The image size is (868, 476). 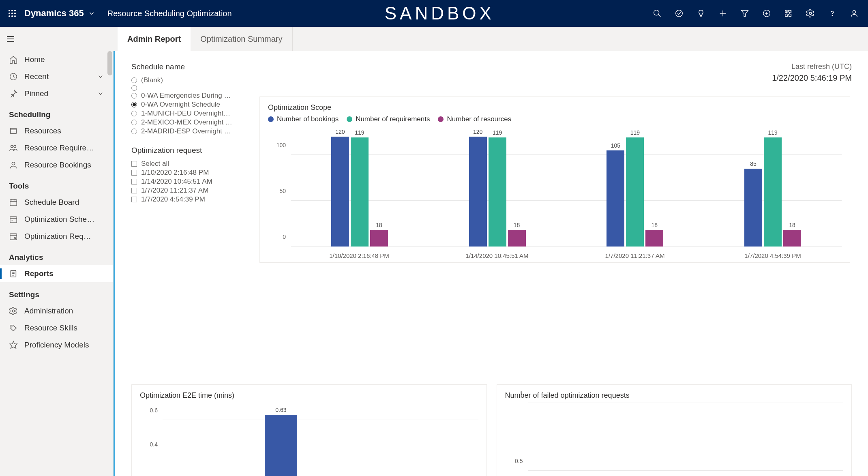 What do you see at coordinates (101, 77) in the screenshot?
I see `chevron-down-icon` at bounding box center [101, 77].